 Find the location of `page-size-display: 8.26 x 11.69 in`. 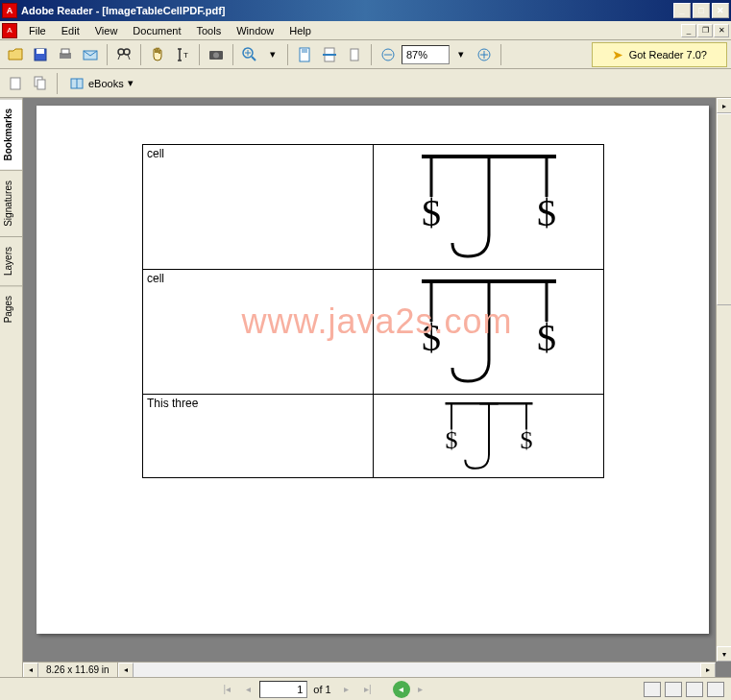

page-size-display: 8.26 x 11.69 in is located at coordinates (79, 670).